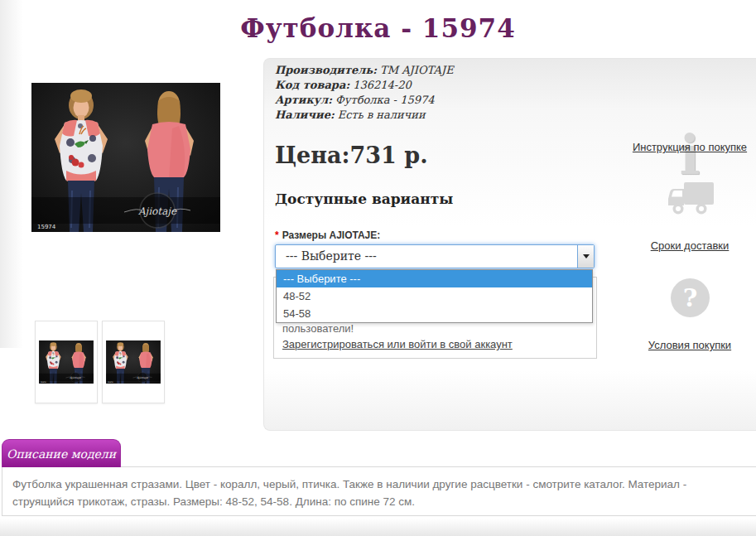 The height and width of the screenshot is (536, 756). What do you see at coordinates (417, 70) in the screenshot?
I see `field-value: TM AJIOTAJE` at bounding box center [417, 70].